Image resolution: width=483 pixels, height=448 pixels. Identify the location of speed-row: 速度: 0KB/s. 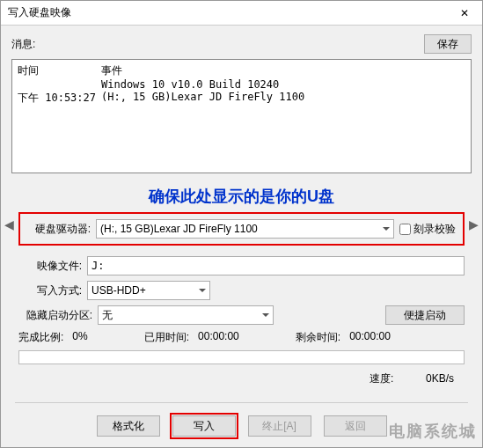
(241, 382).